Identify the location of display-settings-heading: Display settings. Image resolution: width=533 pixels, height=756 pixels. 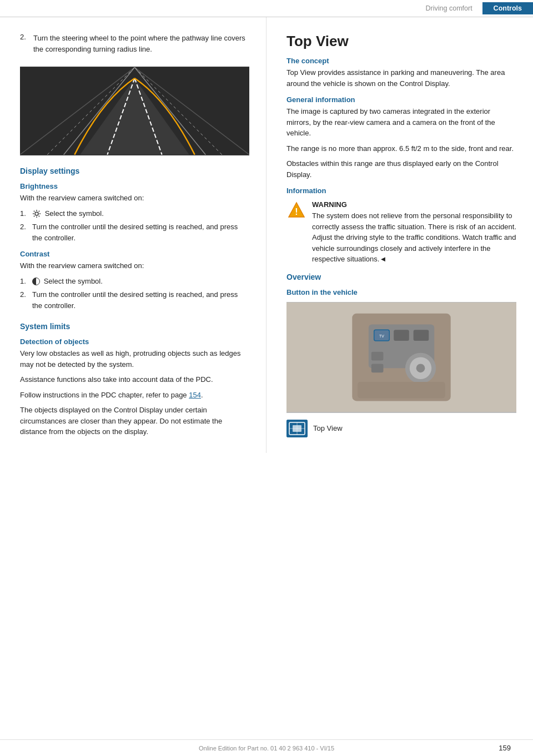
(134, 171).